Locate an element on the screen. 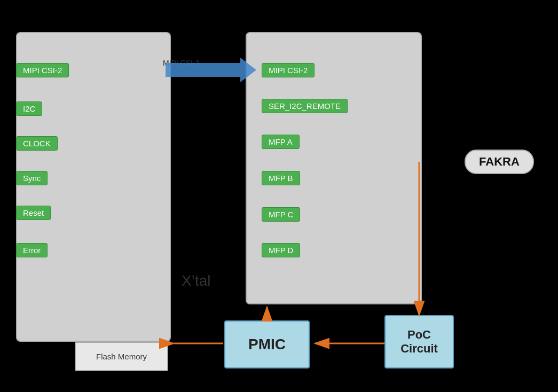  xtal-label: X’tal is located at coordinates (196, 281).